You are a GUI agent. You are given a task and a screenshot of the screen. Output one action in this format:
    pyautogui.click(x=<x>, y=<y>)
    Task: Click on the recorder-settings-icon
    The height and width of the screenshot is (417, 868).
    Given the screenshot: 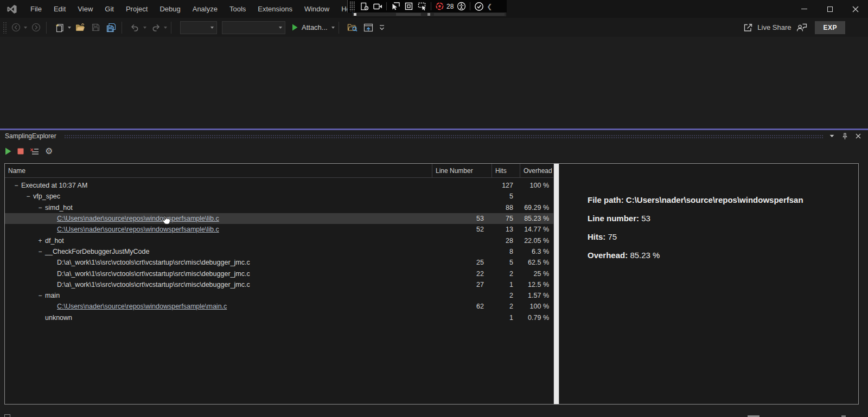 What is the action you would take?
    pyautogui.click(x=365, y=7)
    